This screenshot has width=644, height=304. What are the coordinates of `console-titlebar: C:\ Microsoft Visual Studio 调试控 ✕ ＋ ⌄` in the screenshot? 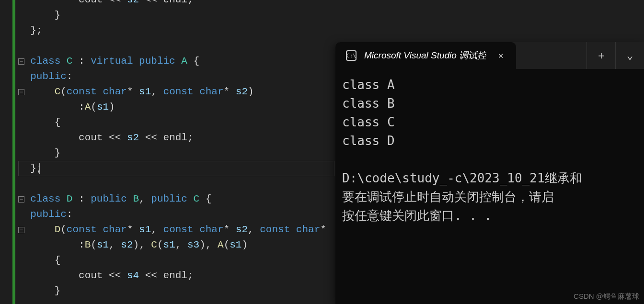 It's located at (490, 56).